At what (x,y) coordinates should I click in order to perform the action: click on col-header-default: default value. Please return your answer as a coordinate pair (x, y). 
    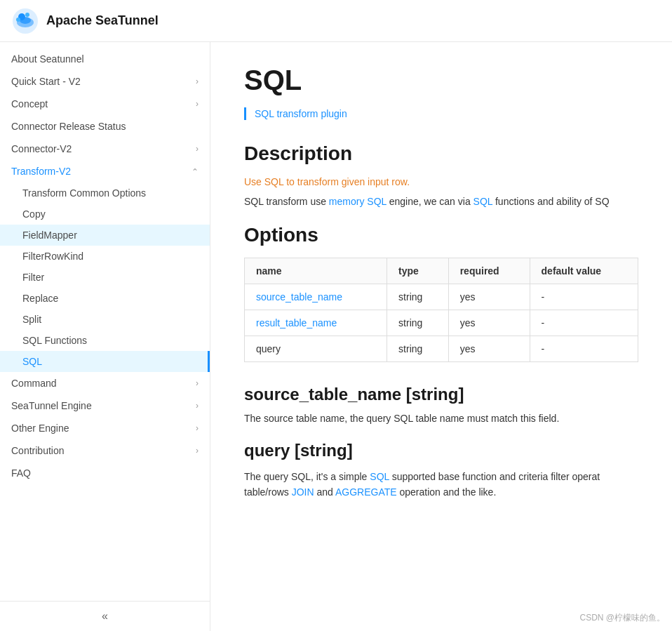
    Looking at the image, I should click on (584, 271).